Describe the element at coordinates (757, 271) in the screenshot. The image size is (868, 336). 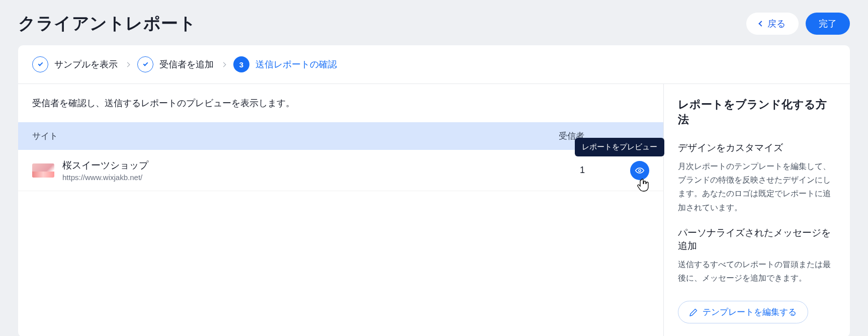
I see `section-body-message: 送信するすべてのレポートの冒頭または最後に、メッセージを追加できます。` at that location.